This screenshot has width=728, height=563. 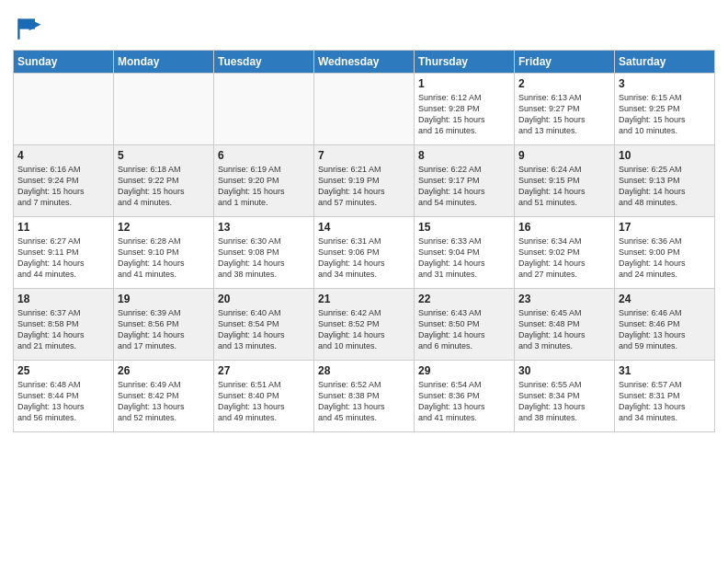 What do you see at coordinates (63, 186) in the screenshot?
I see `day-info: Sunrise: 6:16 AM Sunset: 9:24 PM Dayligh…` at bounding box center [63, 186].